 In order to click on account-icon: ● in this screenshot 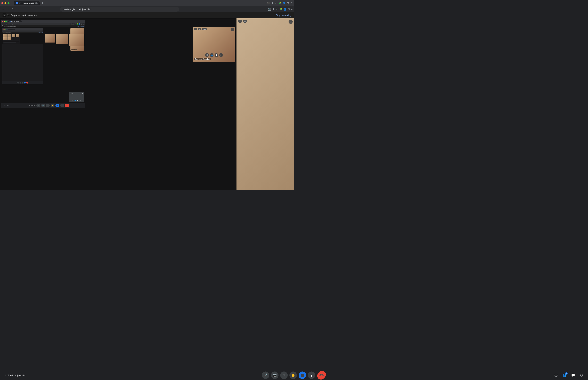, I will do `click(292, 9)`.